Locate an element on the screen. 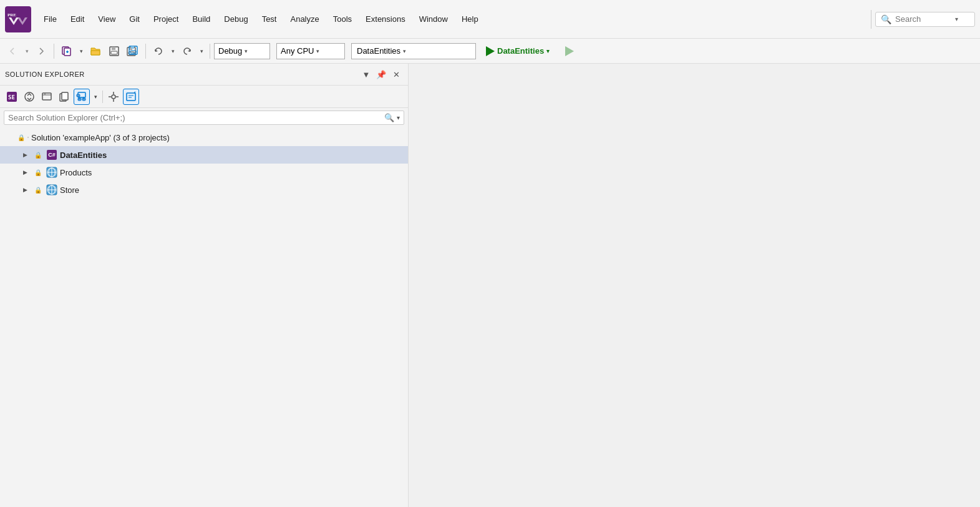  solution-label: Solution 'exampleApp' (3 of 3 projects) is located at coordinates (100, 137).